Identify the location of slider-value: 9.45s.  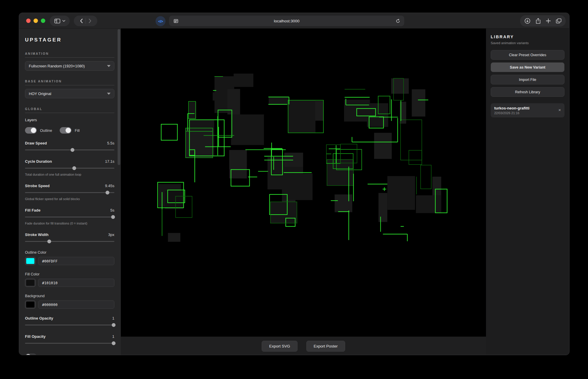
(110, 186).